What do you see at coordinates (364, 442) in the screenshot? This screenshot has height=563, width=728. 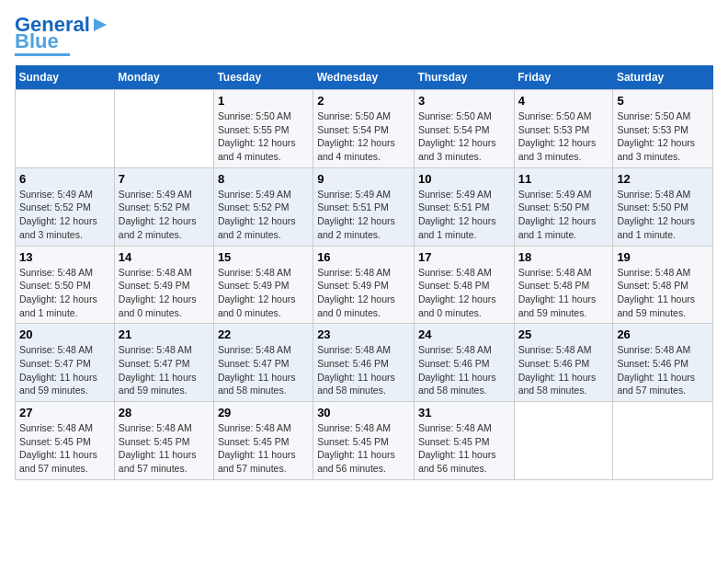 I see `calendar-week-row: 27Sunrise: 5:48 AM Sunset: 5:45 PM Dayli…` at bounding box center [364, 442].